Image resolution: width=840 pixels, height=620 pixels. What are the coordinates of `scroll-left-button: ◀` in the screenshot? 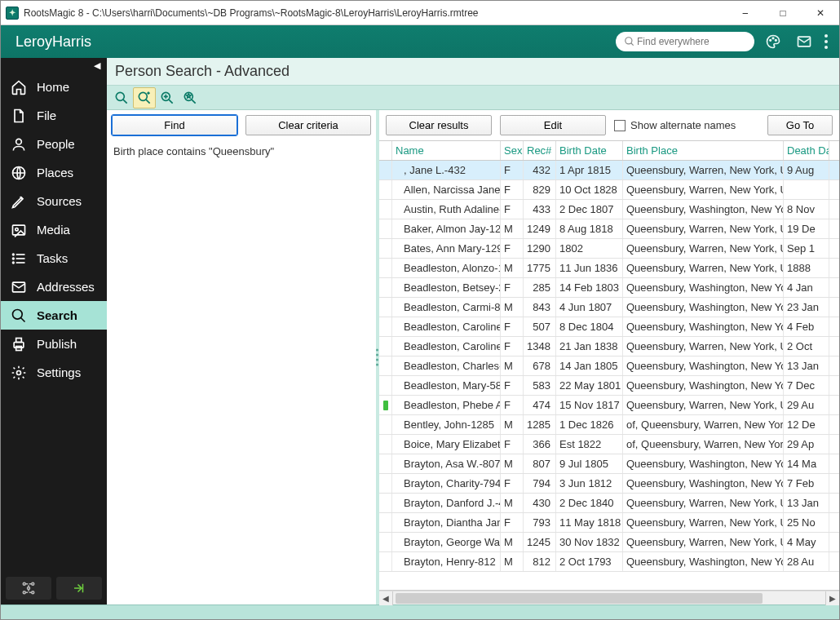 It's located at (387, 599).